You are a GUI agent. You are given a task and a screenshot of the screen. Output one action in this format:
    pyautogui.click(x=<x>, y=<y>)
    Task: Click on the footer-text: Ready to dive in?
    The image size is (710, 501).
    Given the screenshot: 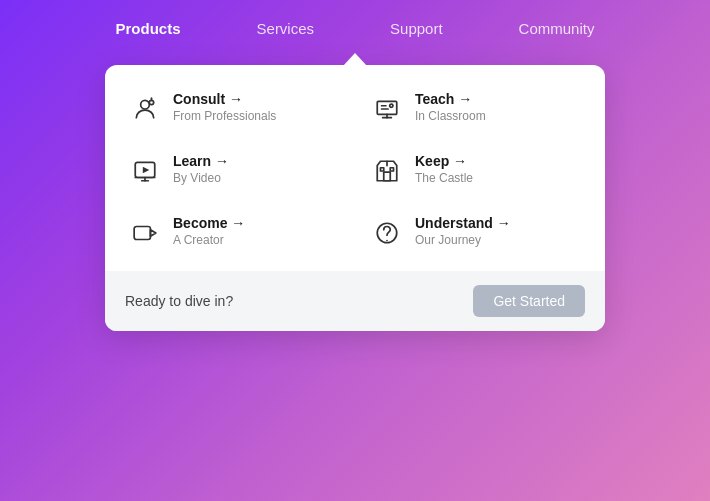 What is the action you would take?
    pyautogui.click(x=179, y=301)
    